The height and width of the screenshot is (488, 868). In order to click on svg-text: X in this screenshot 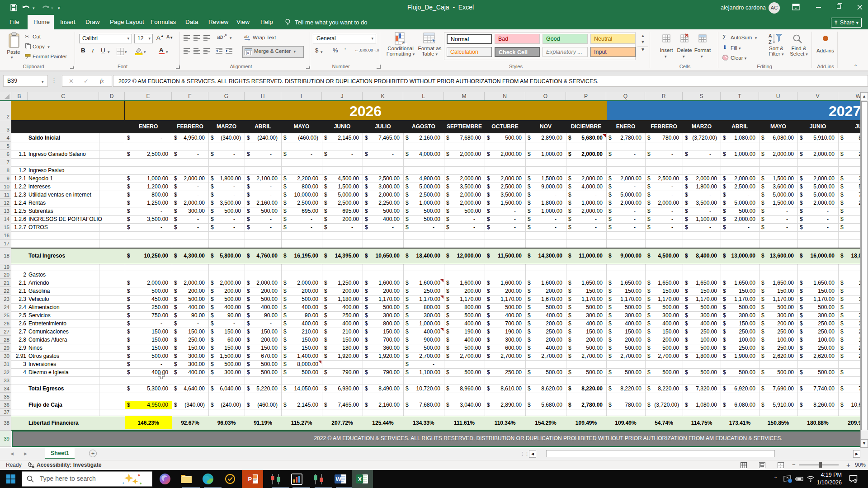, I will do `click(360, 479)`.